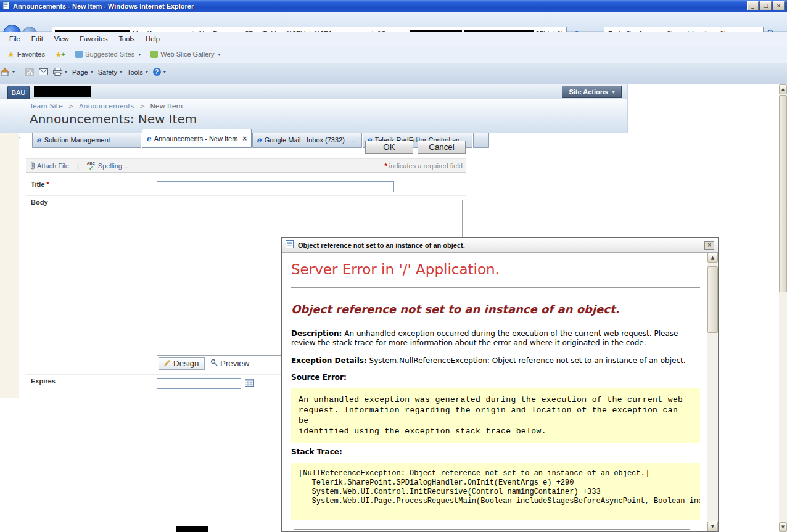 Image resolution: width=787 pixels, height=532 pixels. Describe the element at coordinates (62, 39) in the screenshot. I see `menu-view: View` at that location.